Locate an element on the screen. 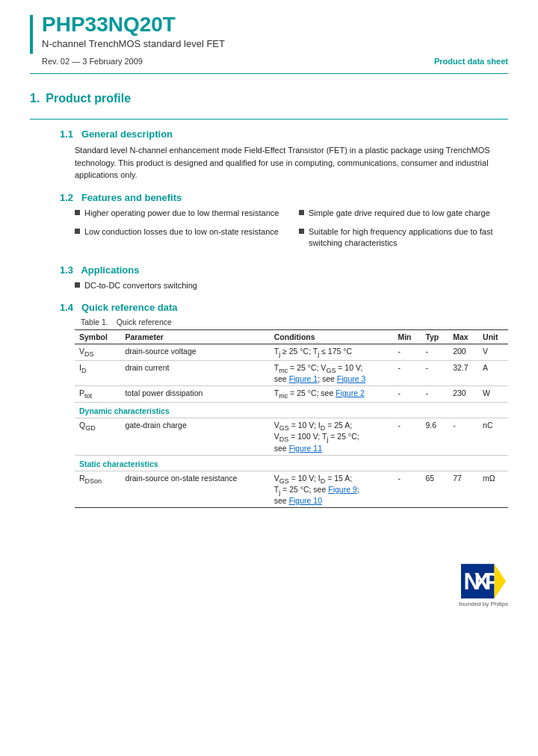 This screenshot has height=756, width=538. feature-item: Higher operating power due to low therma… is located at coordinates (179, 214).